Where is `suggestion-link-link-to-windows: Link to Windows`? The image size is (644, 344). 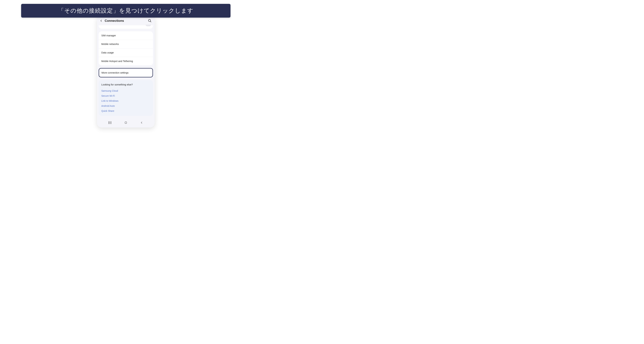 suggestion-link-link-to-windows: Link to Windows is located at coordinates (126, 101).